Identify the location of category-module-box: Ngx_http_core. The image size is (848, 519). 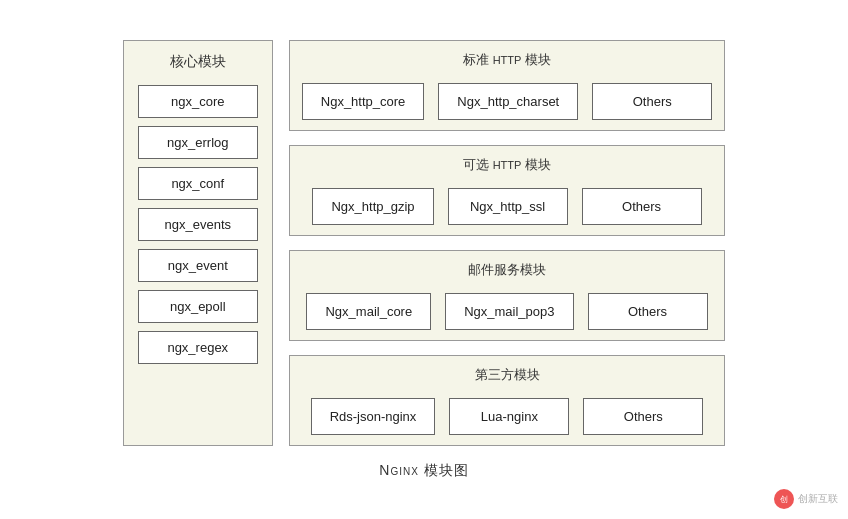
(364, 102).